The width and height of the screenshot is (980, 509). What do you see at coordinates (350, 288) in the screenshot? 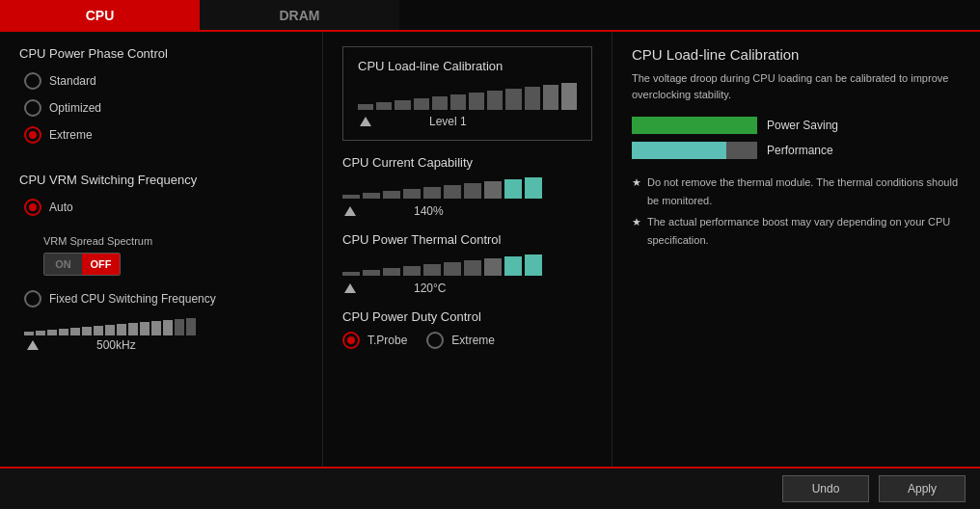
I see `thermal-thumb` at bounding box center [350, 288].